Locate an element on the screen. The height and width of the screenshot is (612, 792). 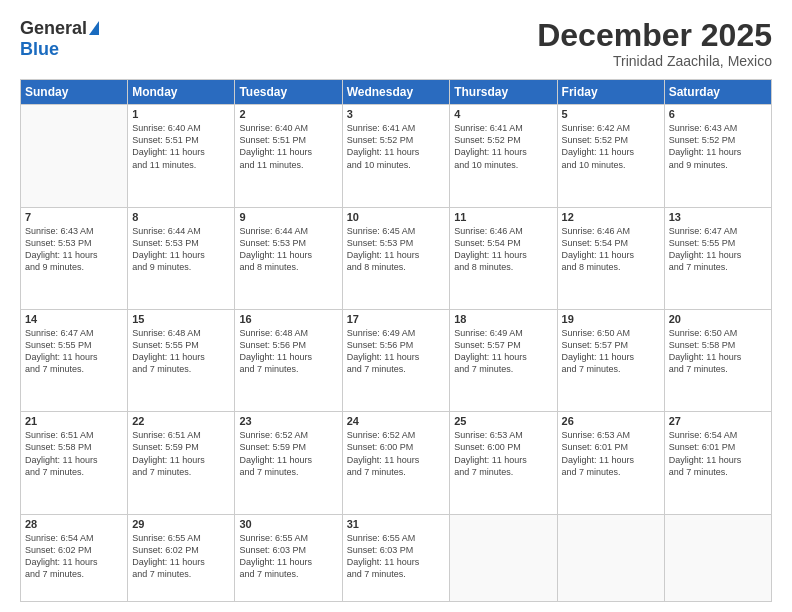
calendar-cell: 17Sunrise: 6:49 AMSunset: 5:56 PMDayligh… is located at coordinates (396, 360).